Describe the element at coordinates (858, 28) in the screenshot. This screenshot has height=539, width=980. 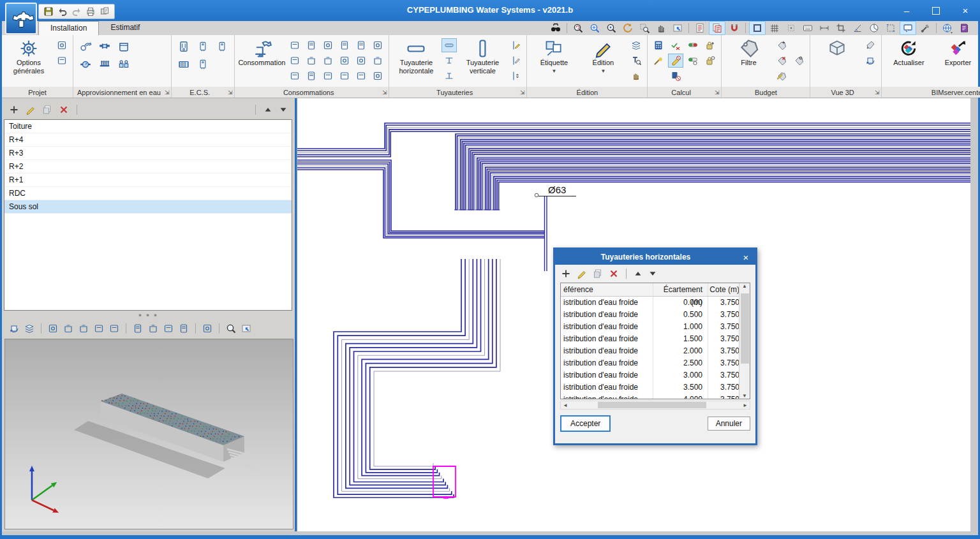
I see `protractor-button` at that location.